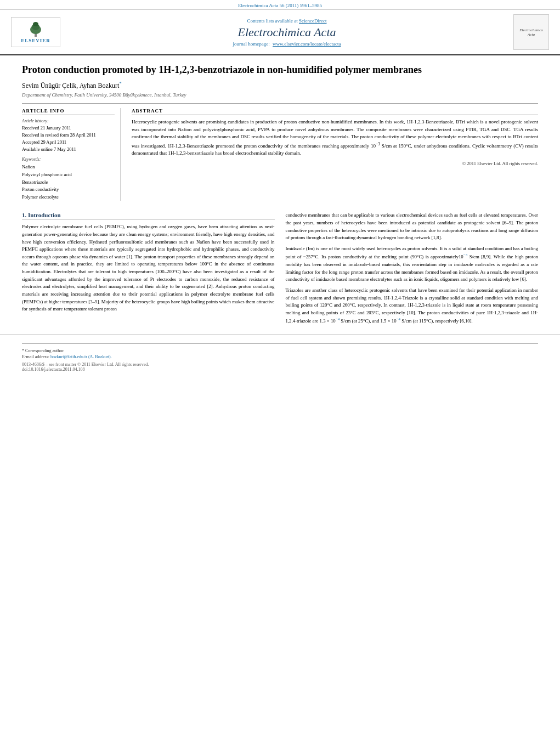  Describe the element at coordinates (412, 270) in the screenshot. I see `body-right-column: conductive membranes that can be applica…` at that location.